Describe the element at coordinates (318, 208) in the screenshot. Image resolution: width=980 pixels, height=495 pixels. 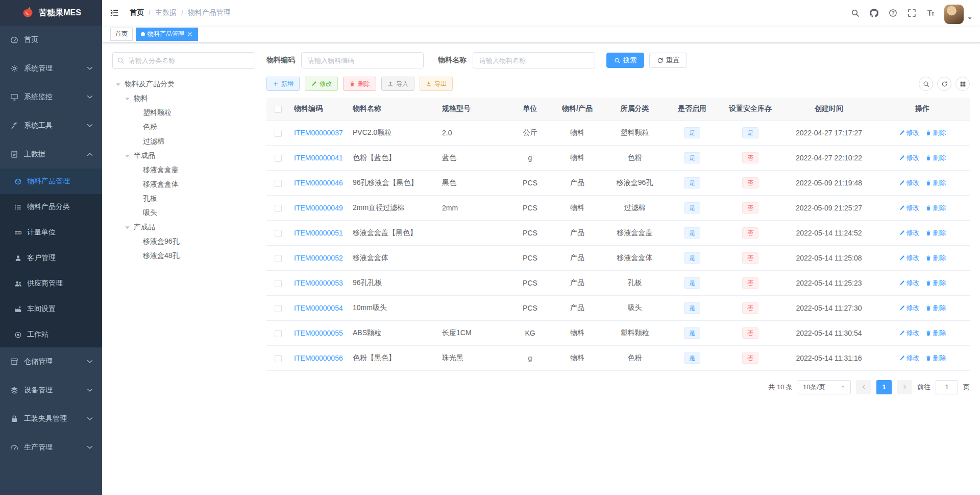
I see `material-code-link: ITEM00000049` at that location.